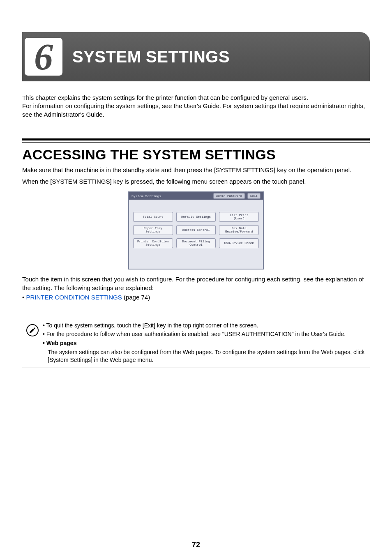  What do you see at coordinates (44, 57) in the screenshot?
I see `chapter-number-box: 6` at bounding box center [44, 57].